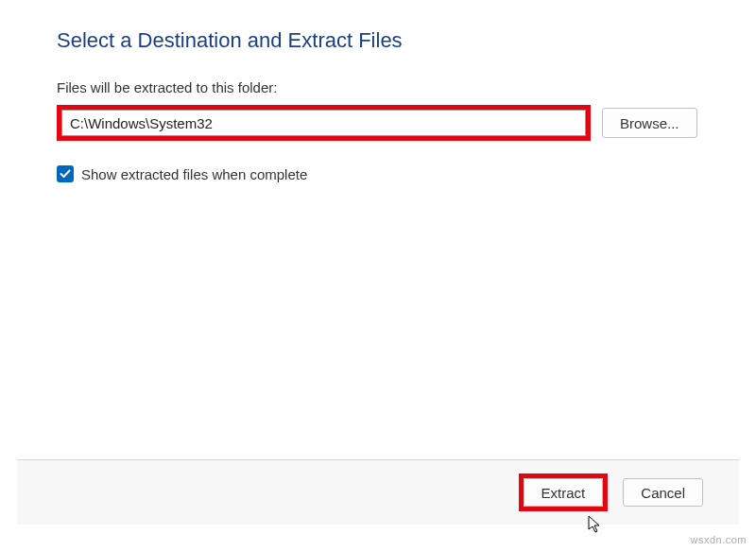  What do you see at coordinates (663, 492) in the screenshot?
I see `cancel-button: Cancel` at bounding box center [663, 492].